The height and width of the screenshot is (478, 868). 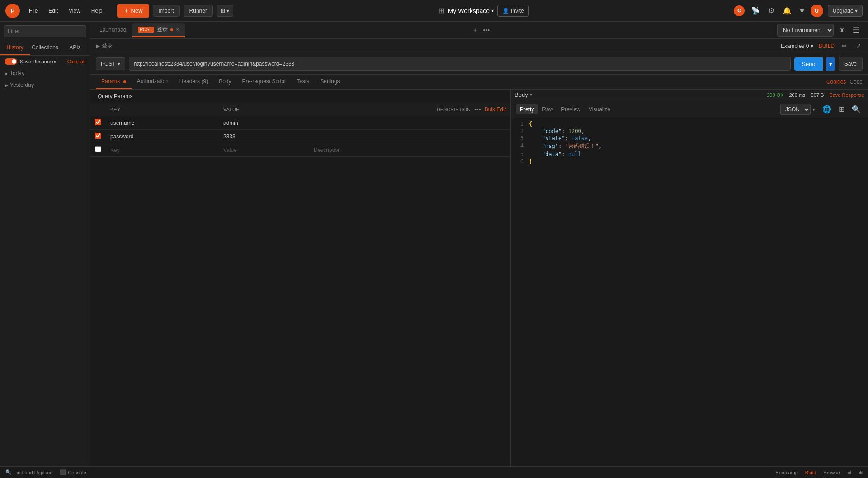 I want to click on sidebar-content: ▶ Today ▶ Yesterday, so click(x=45, y=267).